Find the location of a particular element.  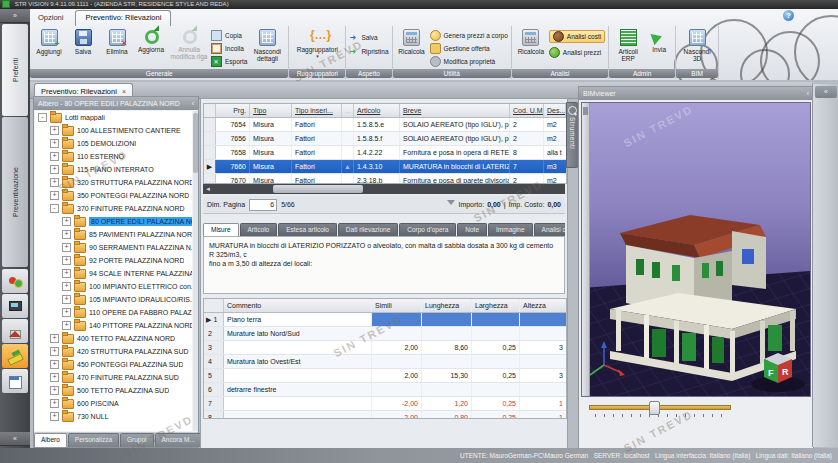

measure-row: 8 -2,00 0,80 0,25 1 is located at coordinates (385, 415).